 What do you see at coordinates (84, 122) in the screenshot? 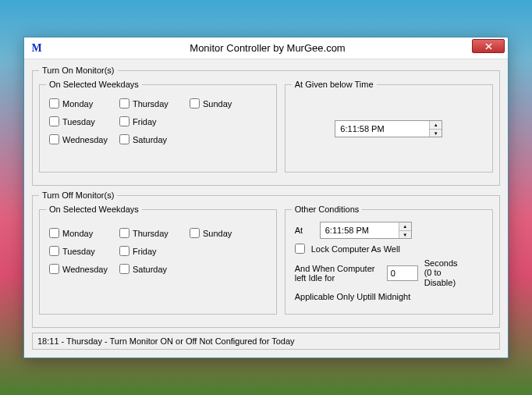
I see `on-tuesday-checkbox: Tuesday` at bounding box center [84, 122].